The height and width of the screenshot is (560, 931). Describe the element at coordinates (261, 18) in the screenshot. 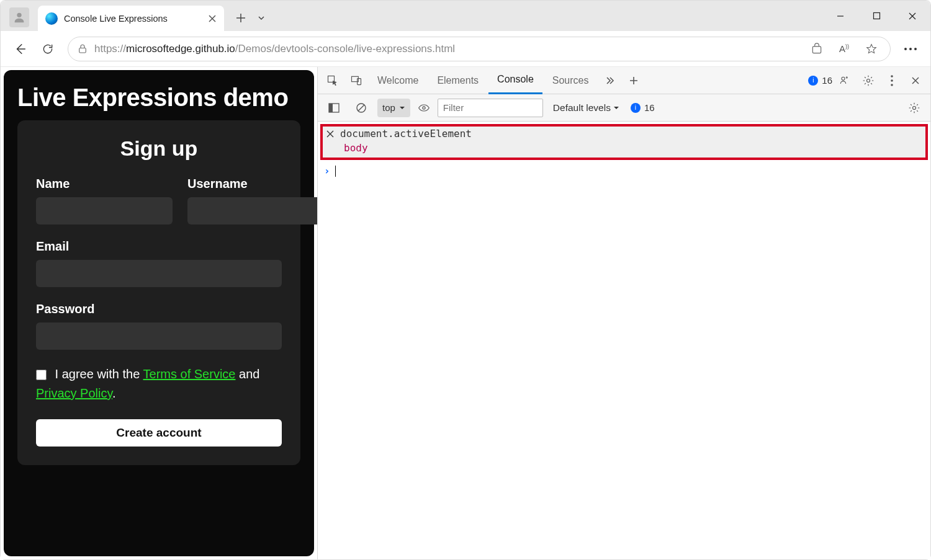

I see `chevron-down-icon` at that location.